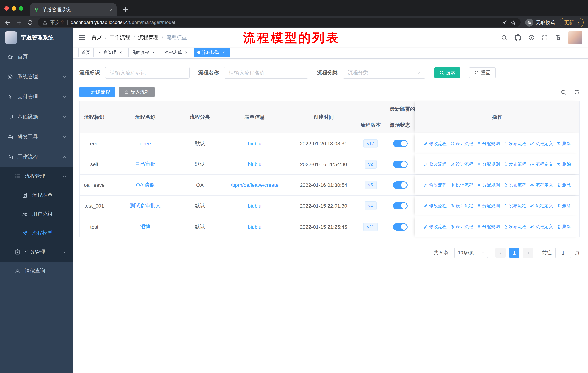  I want to click on view-tag: 租户管理 ×, so click(111, 52).